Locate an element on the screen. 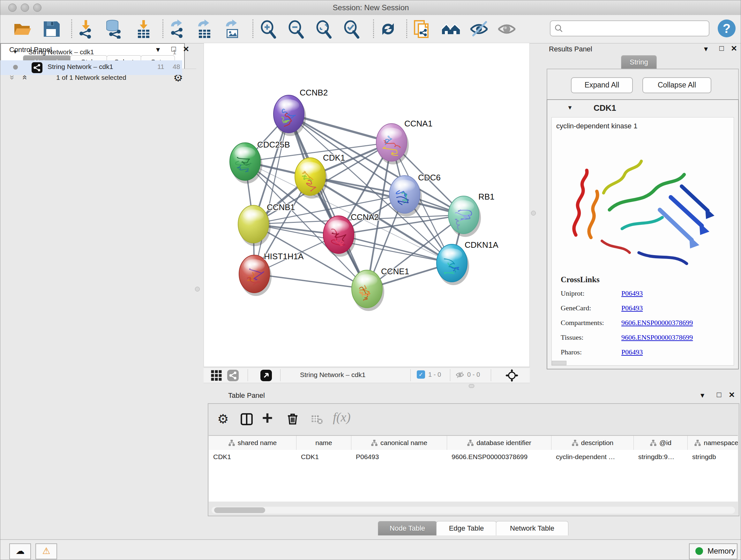 This screenshot has height=560, width=741. protein-structure-image is located at coordinates (643, 206).